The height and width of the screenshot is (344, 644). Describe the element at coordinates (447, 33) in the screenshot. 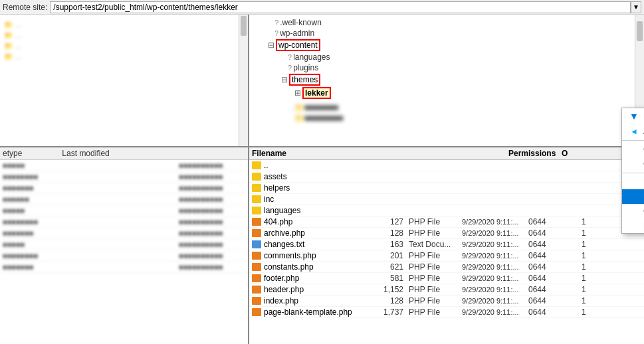

I see `tree-item-wp-admin: ? wp-admin` at that location.